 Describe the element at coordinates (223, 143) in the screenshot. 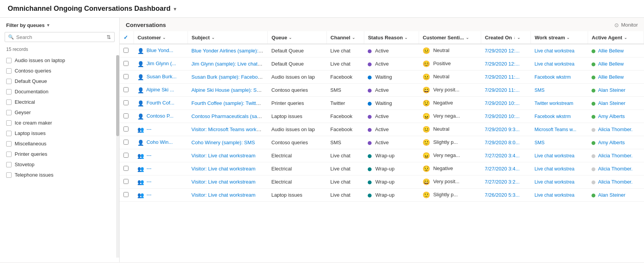

I see `subject-link: Coho Winery (sample): SMS` at that location.